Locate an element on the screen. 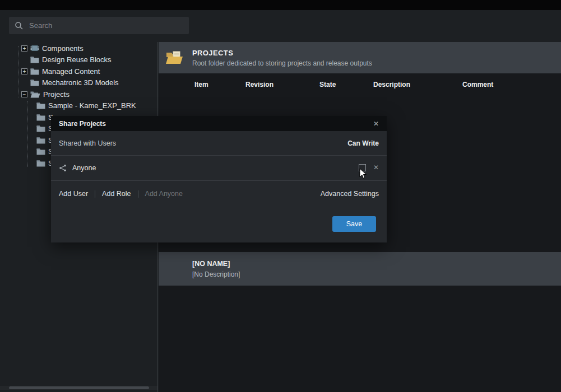 Image resolution: width=561 pixels, height=392 pixels. search-input is located at coordinates (106, 26).